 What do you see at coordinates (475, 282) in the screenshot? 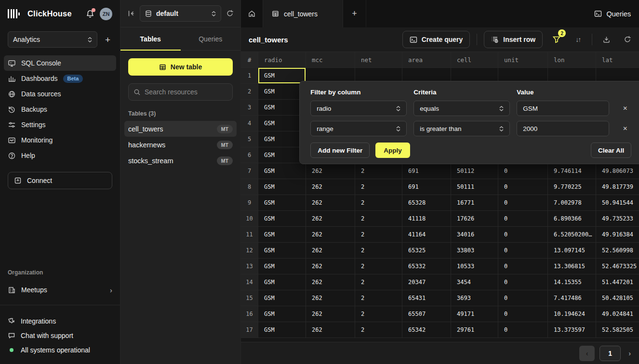
I see `table-cell: 3454` at bounding box center [475, 282].